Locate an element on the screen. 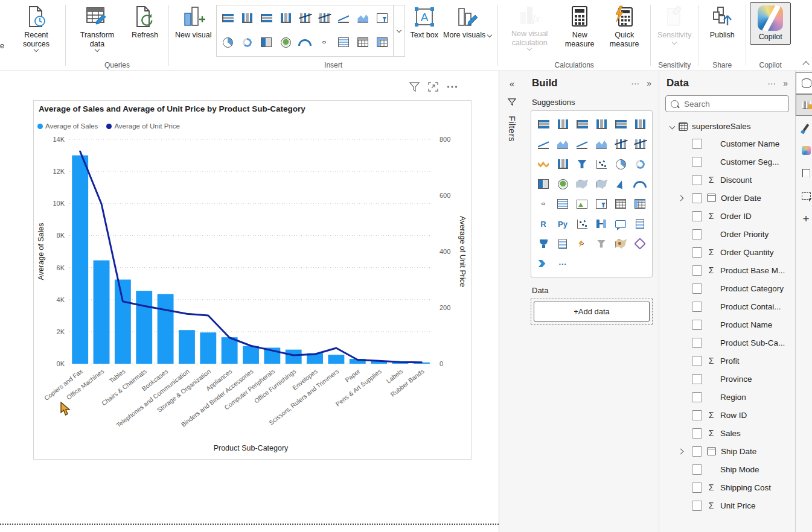 Image resolution: width=812 pixels, height=532 pixels. new-measure-button: New measure is located at coordinates (580, 27).